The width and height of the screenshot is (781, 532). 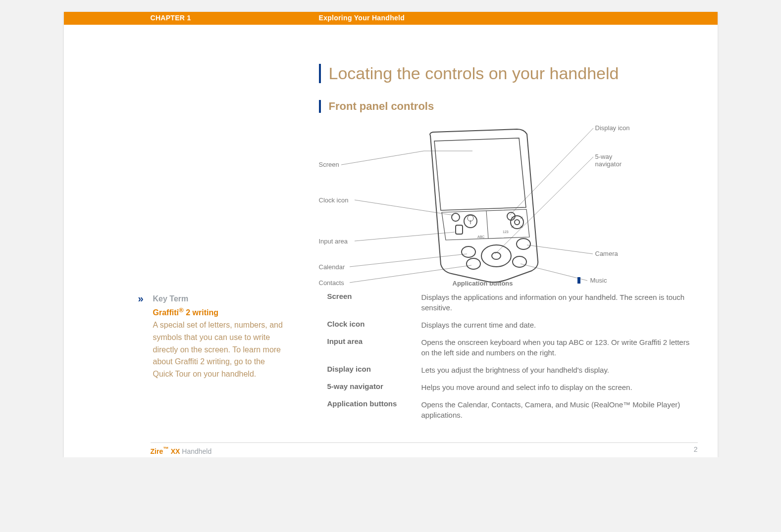 What do you see at coordinates (181, 450) in the screenshot?
I see `footer-brand: Zire™ XX Handheld` at bounding box center [181, 450].